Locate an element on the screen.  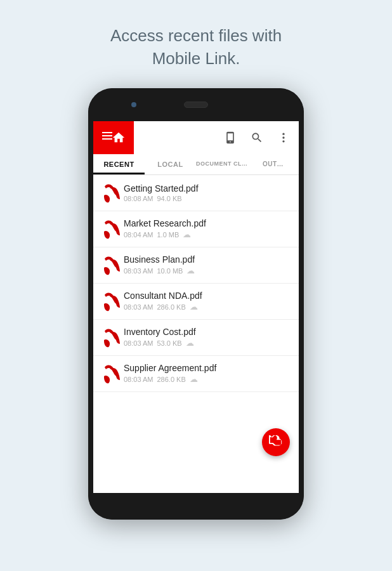
file-meta: 08:04 AM 1.0 MB ☁ is located at coordinates (207, 235).